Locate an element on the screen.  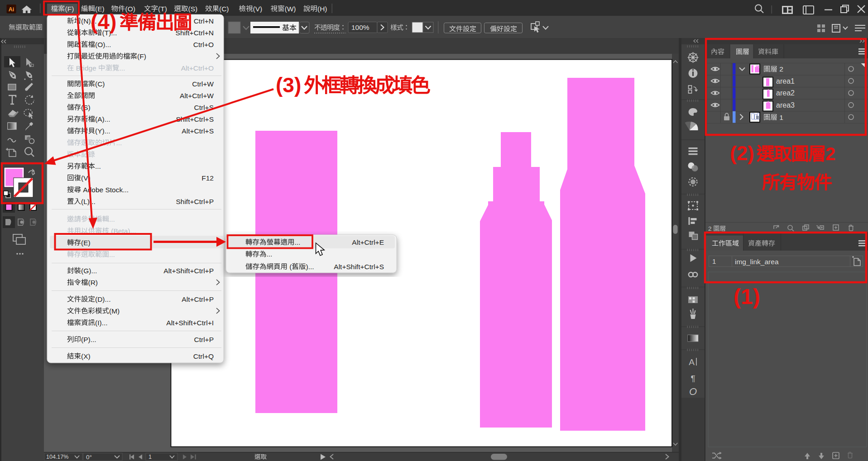
svg-text: (A)... is located at coordinates (103, 119).